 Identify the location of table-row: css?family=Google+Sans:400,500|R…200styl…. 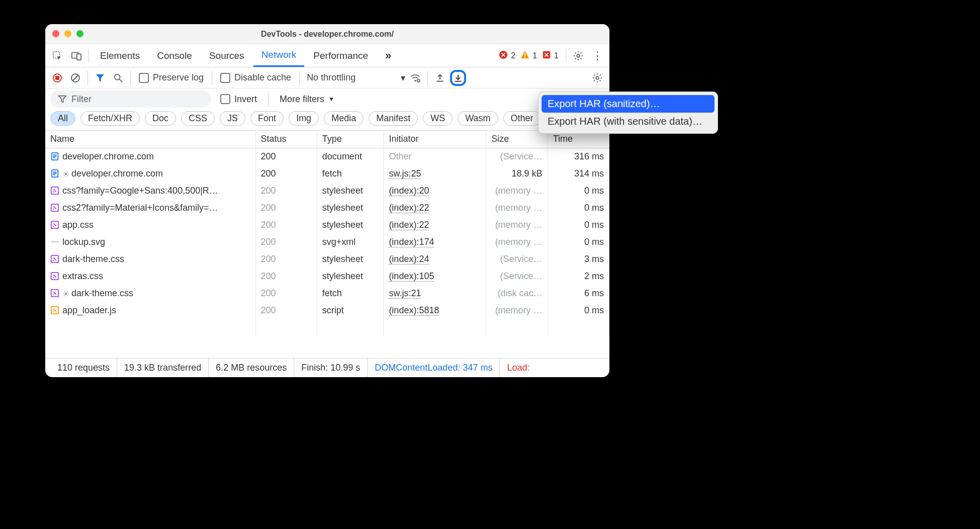
(327, 191).